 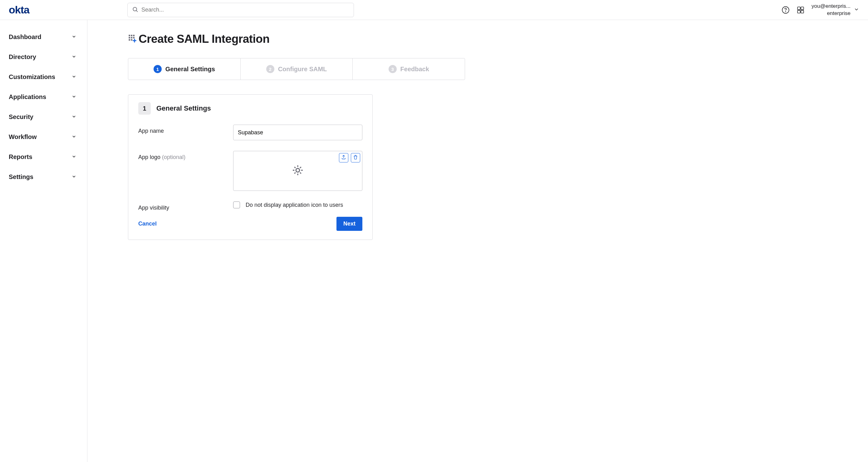 I want to click on app-visibility-label: App visibility, so click(x=186, y=206).